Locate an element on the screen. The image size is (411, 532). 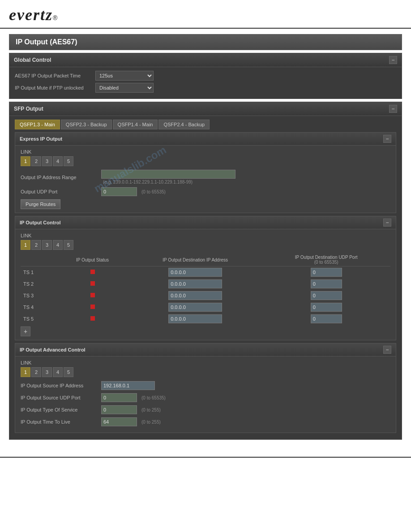
udp-port-row: Output UDP Port (0 to 65535) is located at coordinates (206, 192).